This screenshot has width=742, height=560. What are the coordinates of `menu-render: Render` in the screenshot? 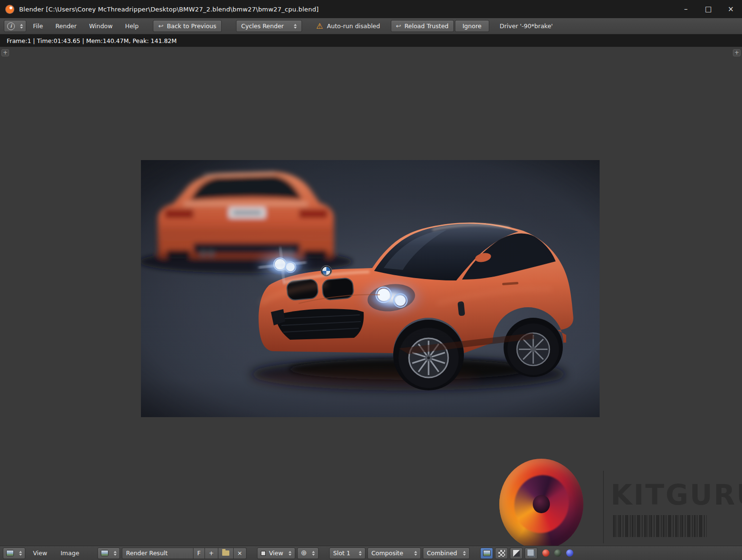 It's located at (66, 26).